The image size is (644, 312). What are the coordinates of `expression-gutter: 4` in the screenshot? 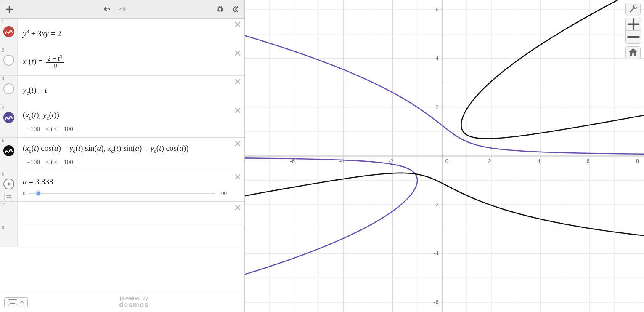 It's located at (9, 121).